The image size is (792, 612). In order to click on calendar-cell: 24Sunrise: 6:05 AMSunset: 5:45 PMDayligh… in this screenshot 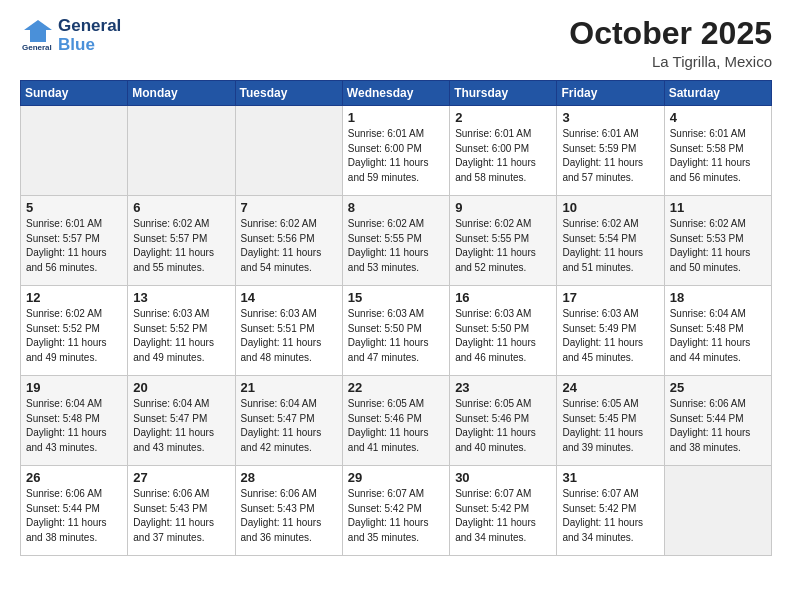, I will do `click(610, 421)`.